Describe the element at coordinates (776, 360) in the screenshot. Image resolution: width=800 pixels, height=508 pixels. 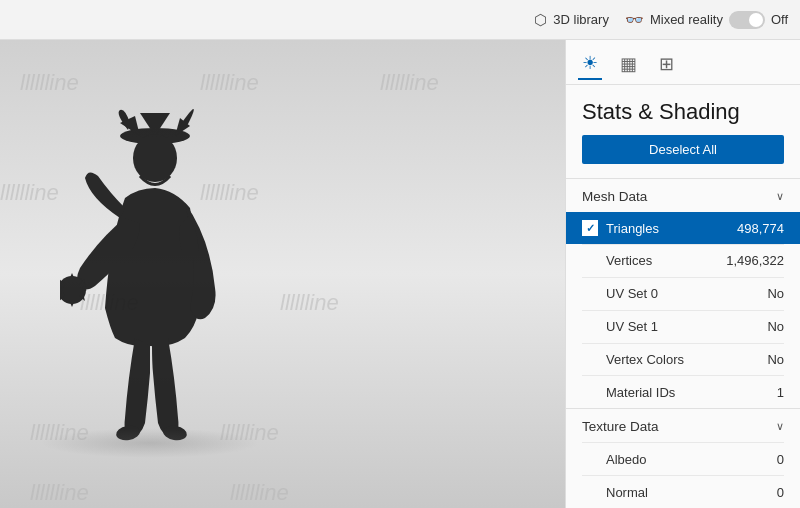
I see `vertex-colors-value: No` at that location.